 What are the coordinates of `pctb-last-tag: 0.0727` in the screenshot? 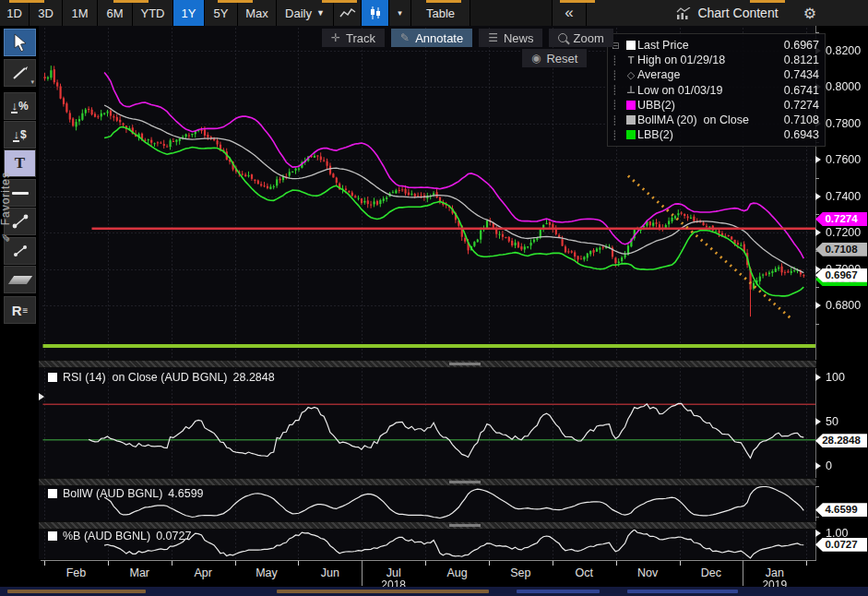 It's located at (841, 544).